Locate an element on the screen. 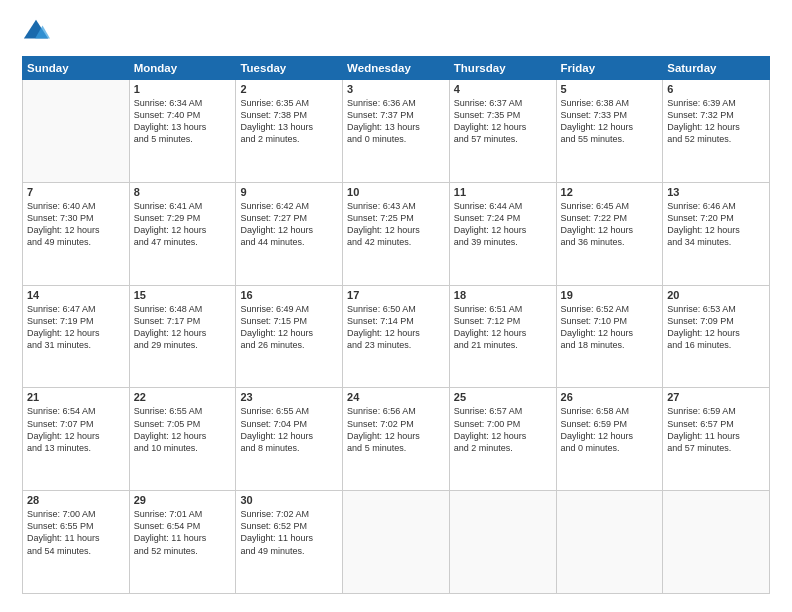 This screenshot has width=792, height=612. calendar-cell: 3Sunrise: 6:36 AM Sunset: 7:37 PM Daylig… is located at coordinates (396, 132).